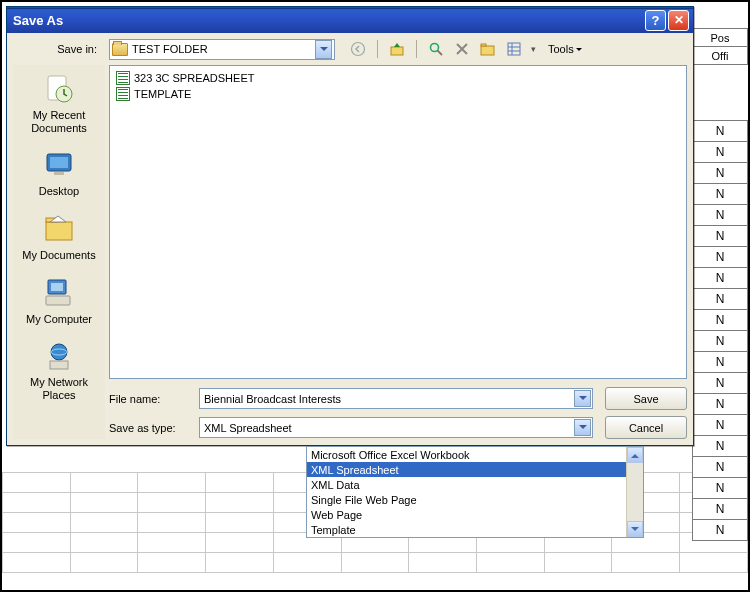 This screenshot has height=592, width=750. Describe the element at coordinates (582, 398) in the screenshot. I see `filename-history-dropdown-icon` at that location.